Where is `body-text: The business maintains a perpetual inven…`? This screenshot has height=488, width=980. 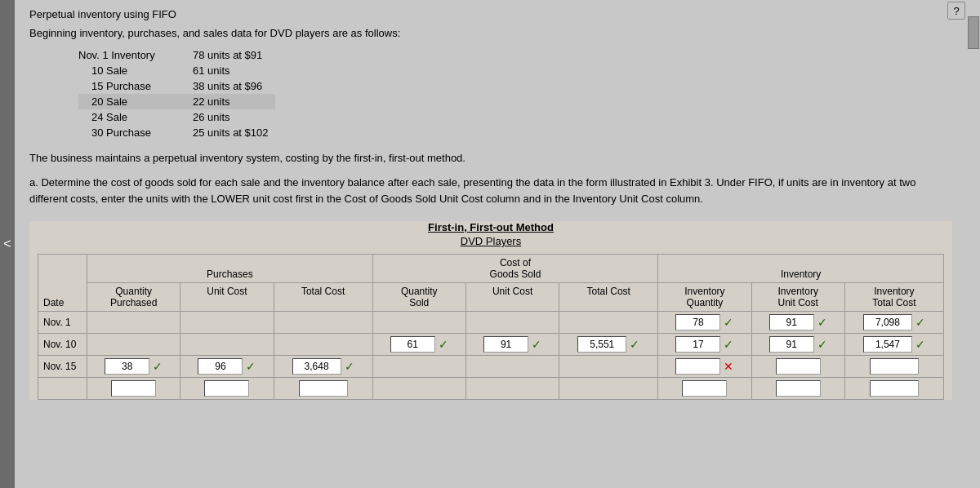 body-text: The business maintains a perpetual inven… is located at coordinates (491, 158).